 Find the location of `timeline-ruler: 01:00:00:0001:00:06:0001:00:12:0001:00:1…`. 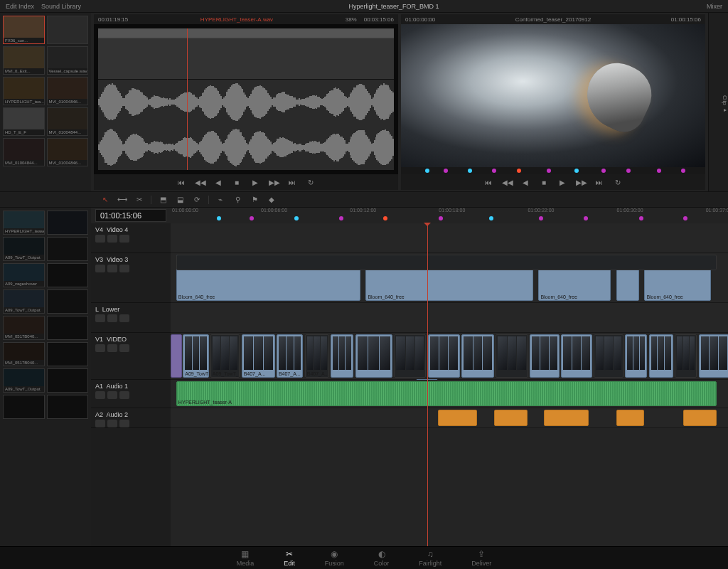

timeline-ruler: 01:00:00:0001:00:06:0001:00:12:0001:00:1… is located at coordinates (450, 216).